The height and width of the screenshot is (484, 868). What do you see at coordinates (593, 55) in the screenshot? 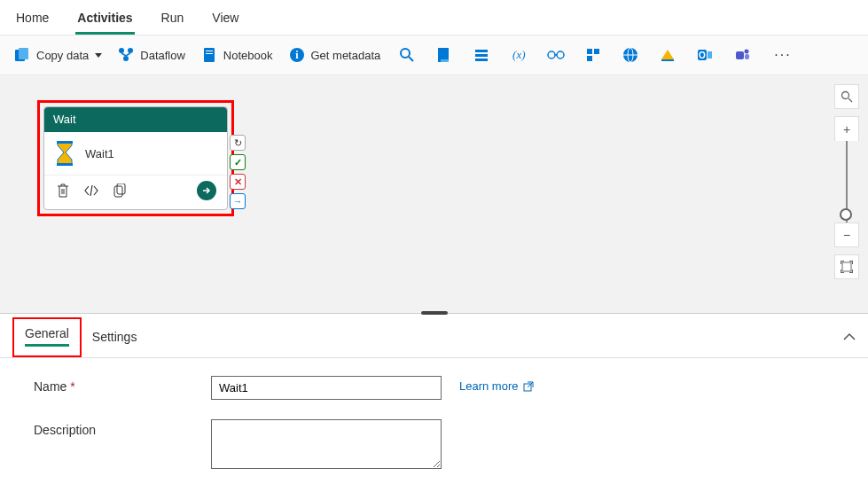
I see `kql-icon` at bounding box center [593, 55].